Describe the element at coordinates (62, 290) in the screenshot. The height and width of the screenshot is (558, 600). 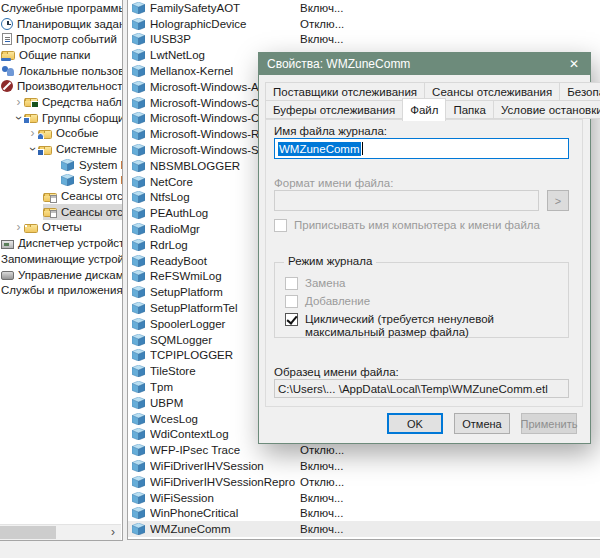
I see `tree-item-content: Службы и приложения` at that location.